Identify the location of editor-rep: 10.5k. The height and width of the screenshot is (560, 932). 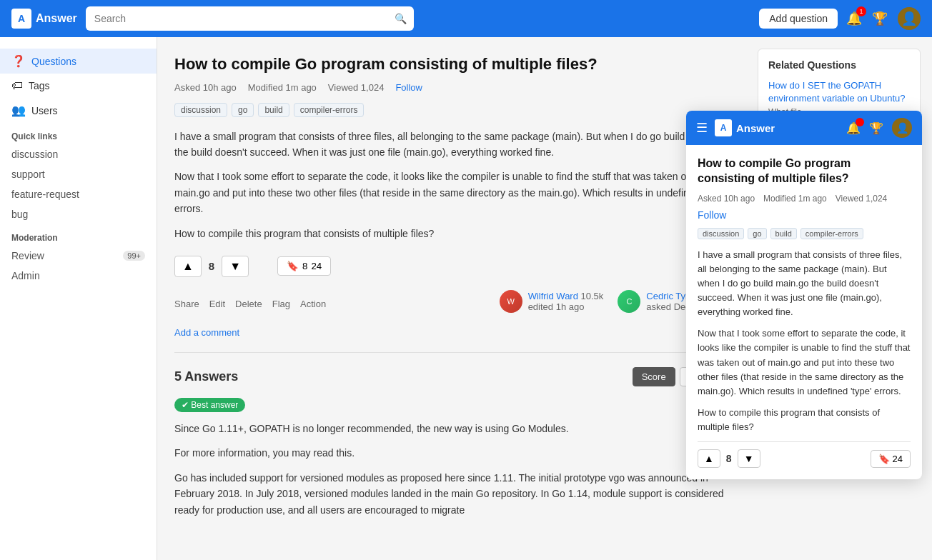
(593, 296).